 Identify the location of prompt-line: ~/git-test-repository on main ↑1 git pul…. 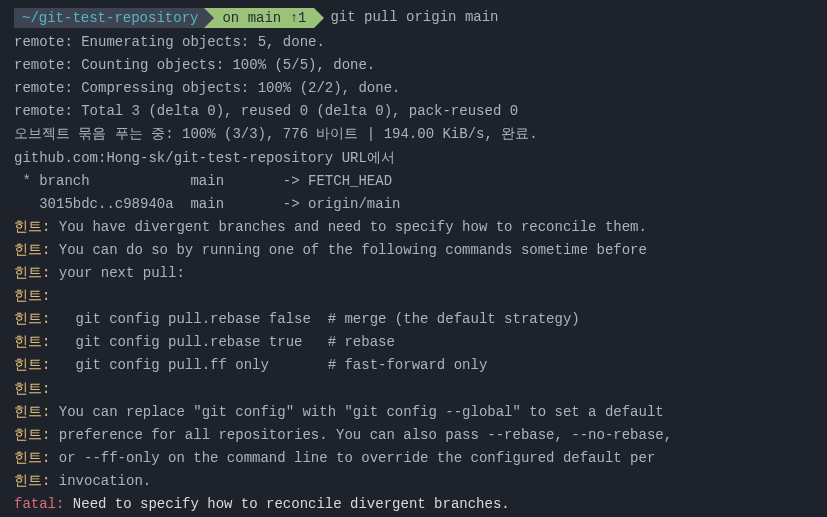
(414, 18).